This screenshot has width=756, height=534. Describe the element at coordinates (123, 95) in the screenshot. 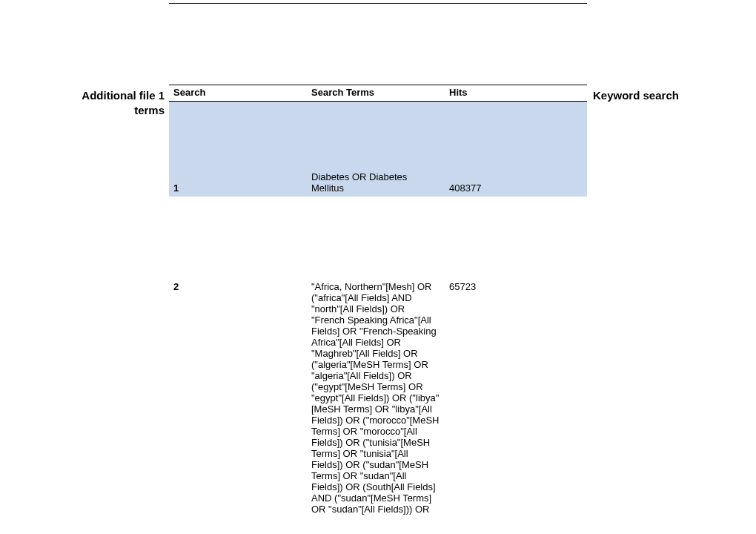

I see `left-label-line1: Additional file 1` at that location.